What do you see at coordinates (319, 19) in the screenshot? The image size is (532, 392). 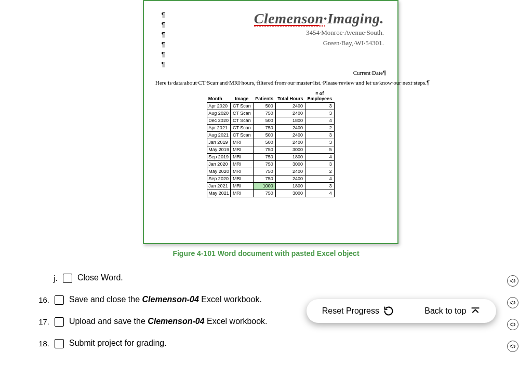 I see `company-name: Clemenson·Imaging.` at bounding box center [319, 19].